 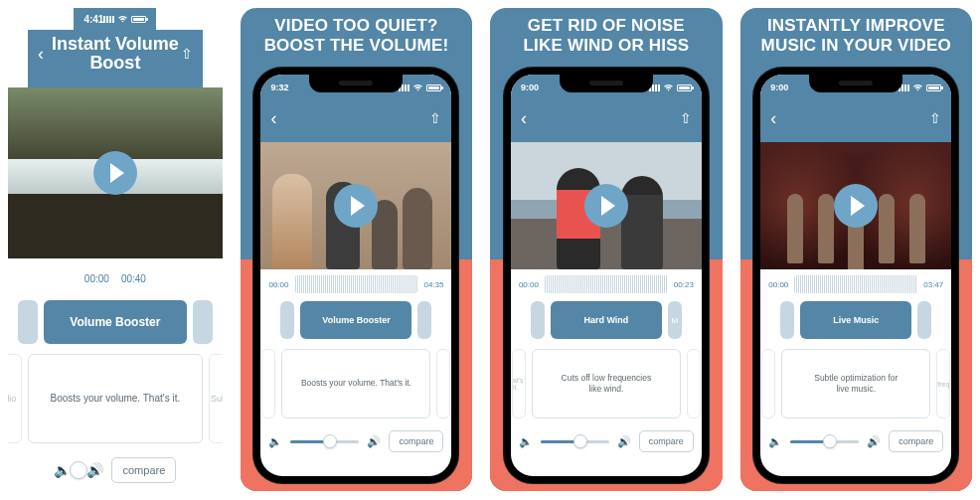 I want to click on time-end: 03:47, so click(x=933, y=284).